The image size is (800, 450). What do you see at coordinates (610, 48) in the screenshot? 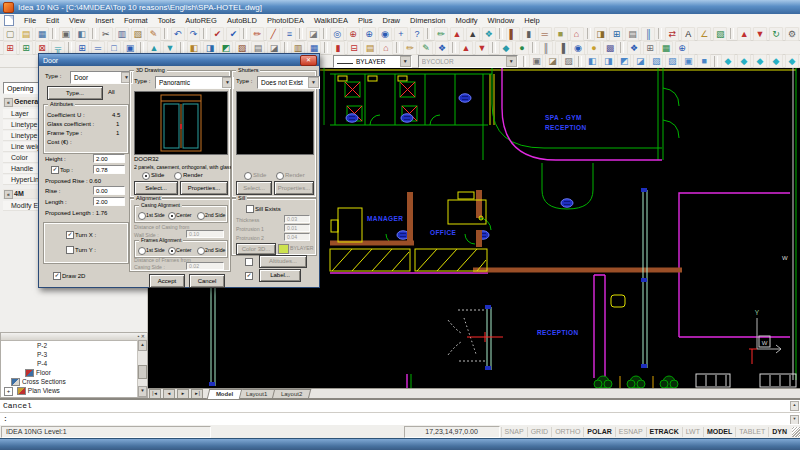
I see `render-tool-icon: ▩` at bounding box center [610, 48].